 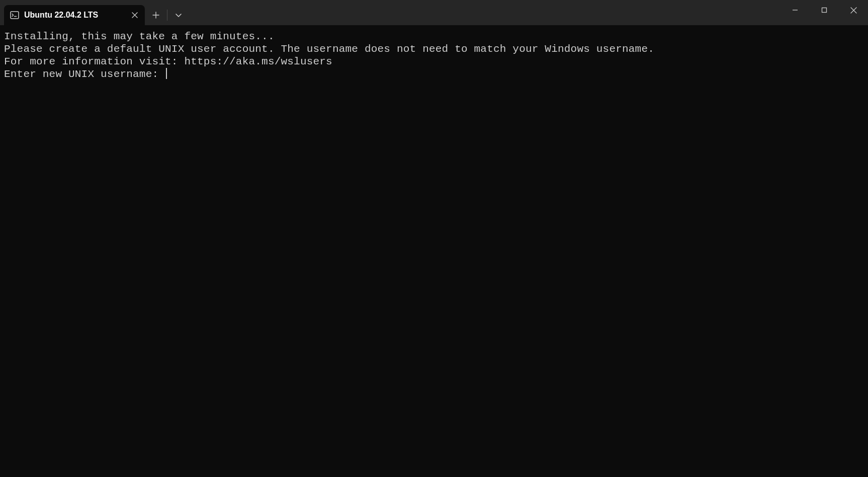 I want to click on window-controls, so click(x=824, y=13).